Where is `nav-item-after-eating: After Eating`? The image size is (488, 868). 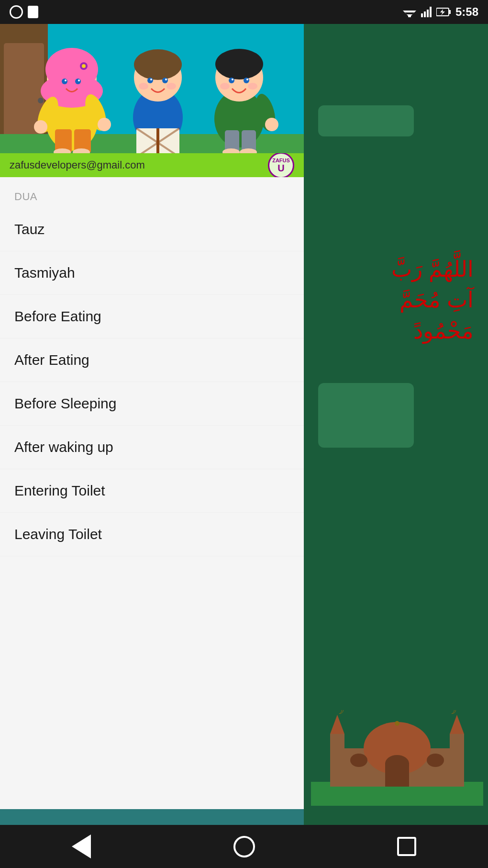
nav-item-after-eating: After Eating is located at coordinates (152, 360).